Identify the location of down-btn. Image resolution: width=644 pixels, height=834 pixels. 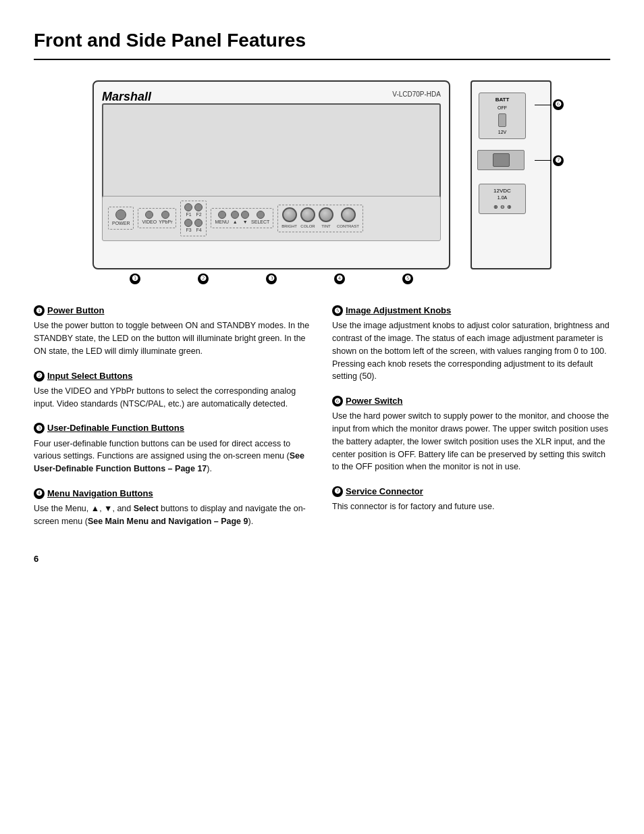
(245, 215).